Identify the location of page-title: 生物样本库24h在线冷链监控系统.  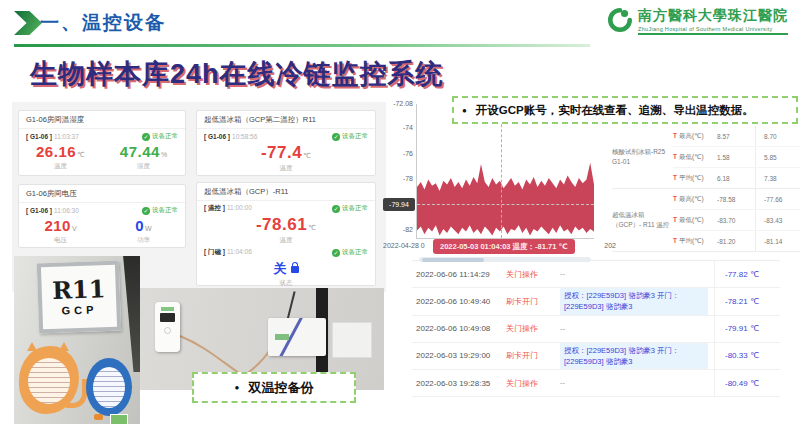
(237, 74).